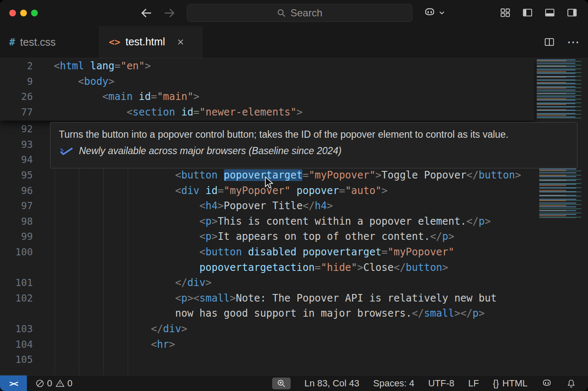 The height and width of the screenshot is (391, 588). Describe the element at coordinates (16, 144) in the screenshot. I see `line-number: 93` at that location.